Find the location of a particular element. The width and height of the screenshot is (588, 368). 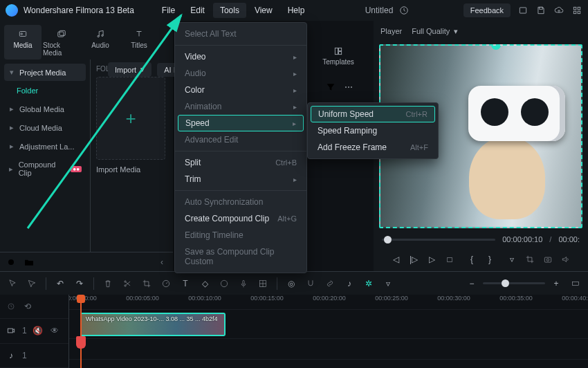

quality-dropdown: Full Quality ▾ is located at coordinates (434, 32).